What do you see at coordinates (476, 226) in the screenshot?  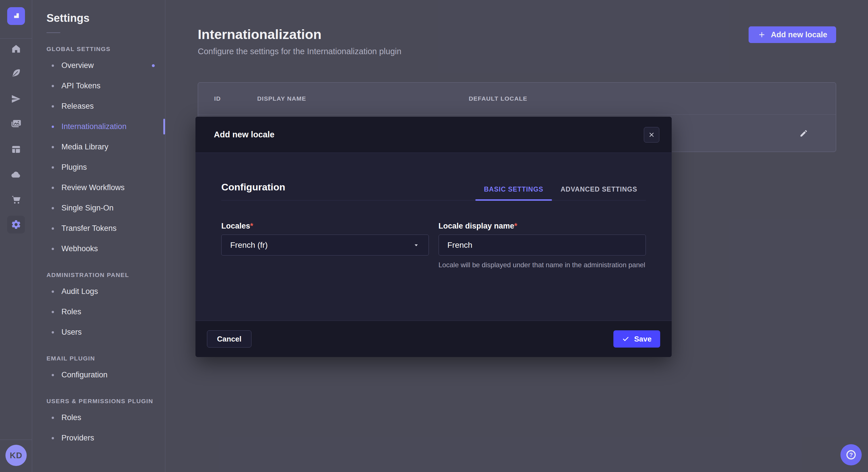 I see `display-name-label-text: Locale display name` at bounding box center [476, 226].